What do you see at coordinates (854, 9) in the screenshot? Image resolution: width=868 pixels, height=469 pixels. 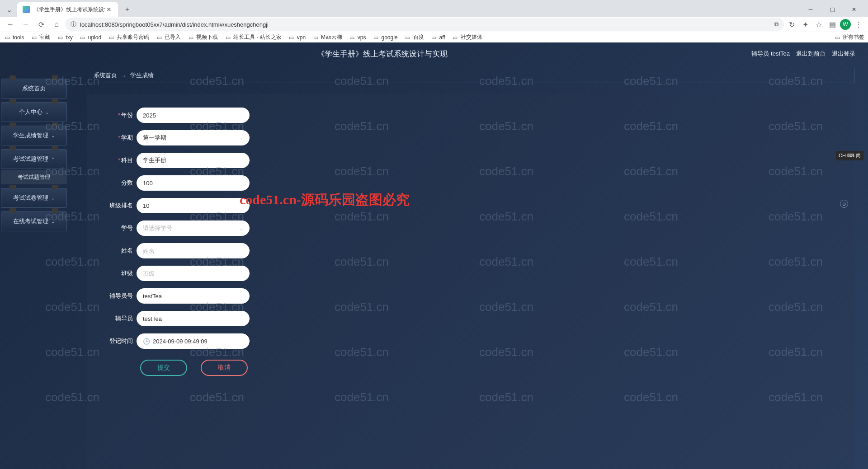 I see `close-button: ✕` at bounding box center [854, 9].